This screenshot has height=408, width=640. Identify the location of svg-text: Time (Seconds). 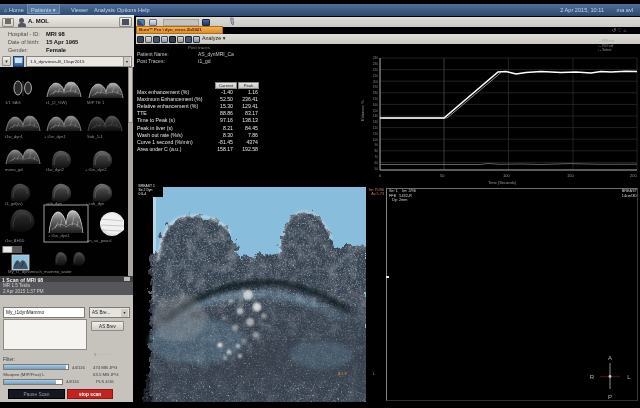
(502, 182).